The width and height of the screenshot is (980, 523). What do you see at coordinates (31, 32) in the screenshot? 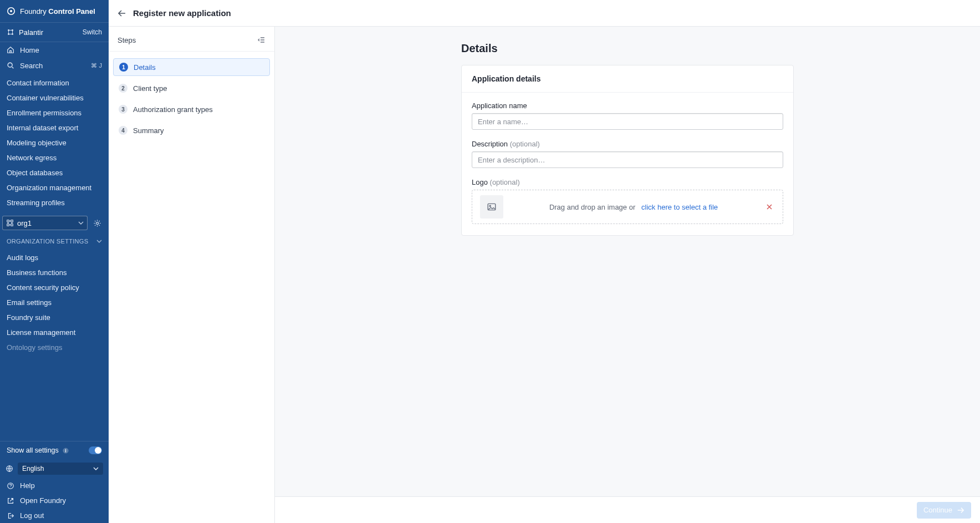
I see `tenant-name: Palantir` at bounding box center [31, 32].